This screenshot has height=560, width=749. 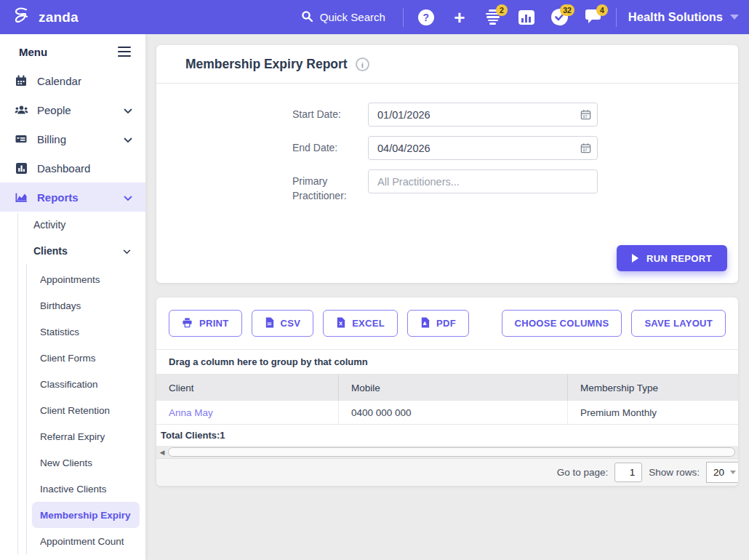 I want to click on client-link: Anna May, so click(x=191, y=413).